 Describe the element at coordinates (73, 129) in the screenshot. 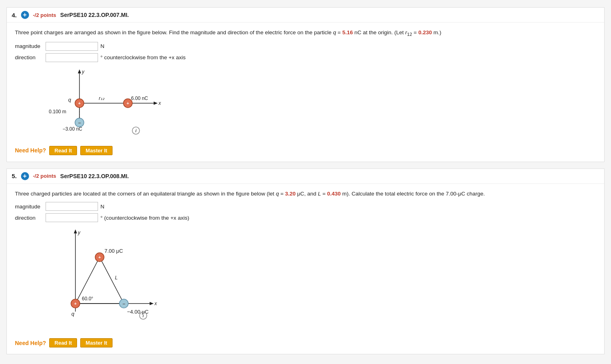

I see `neg3nc-label-4: −3.00 nC` at that location.